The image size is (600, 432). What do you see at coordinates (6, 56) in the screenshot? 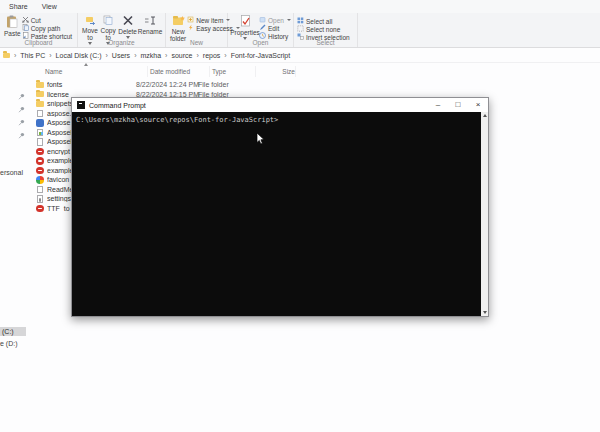
I see `address-folder-icon` at bounding box center [6, 56].